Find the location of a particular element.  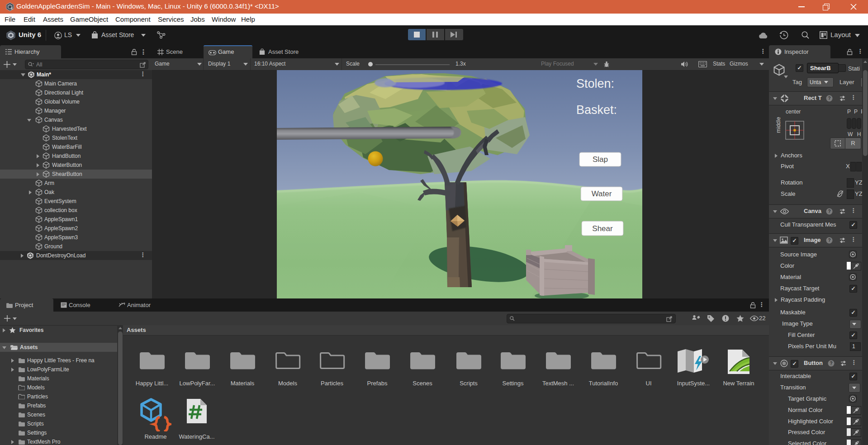

svg-text: 6 is located at coordinates (12, 8).